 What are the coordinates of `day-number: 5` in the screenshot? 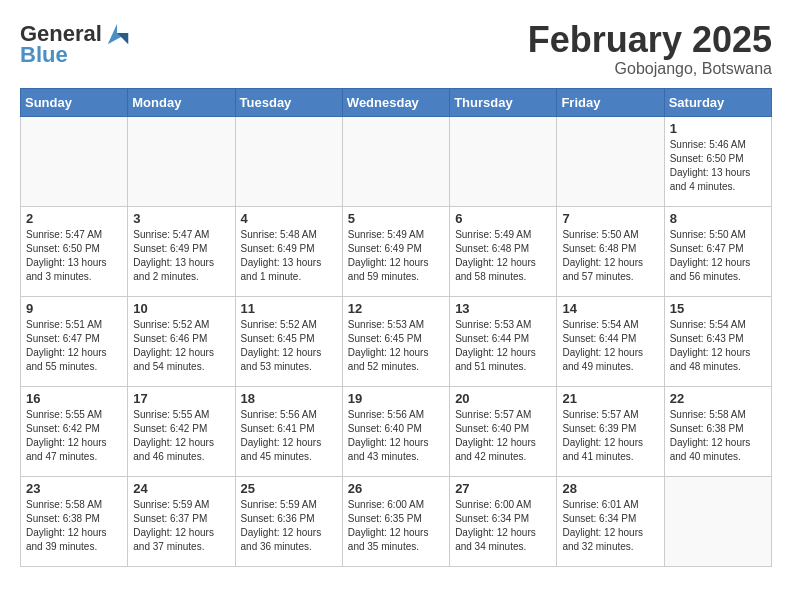 It's located at (396, 218).